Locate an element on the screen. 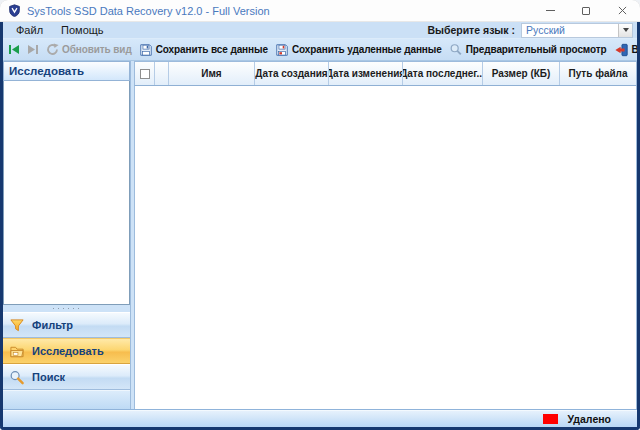 This screenshot has height=430, width=640. sidebar-item-label: Исследовать is located at coordinates (68, 351).